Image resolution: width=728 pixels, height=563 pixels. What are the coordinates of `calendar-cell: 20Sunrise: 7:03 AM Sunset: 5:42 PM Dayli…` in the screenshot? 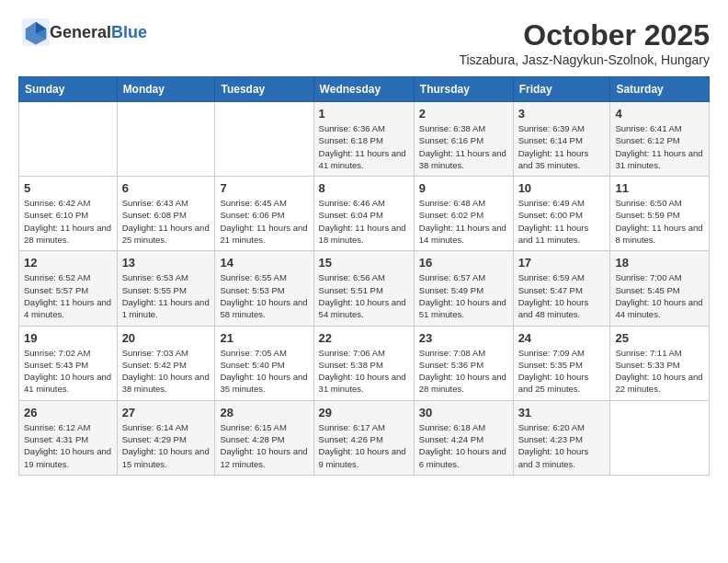 It's located at (165, 362).